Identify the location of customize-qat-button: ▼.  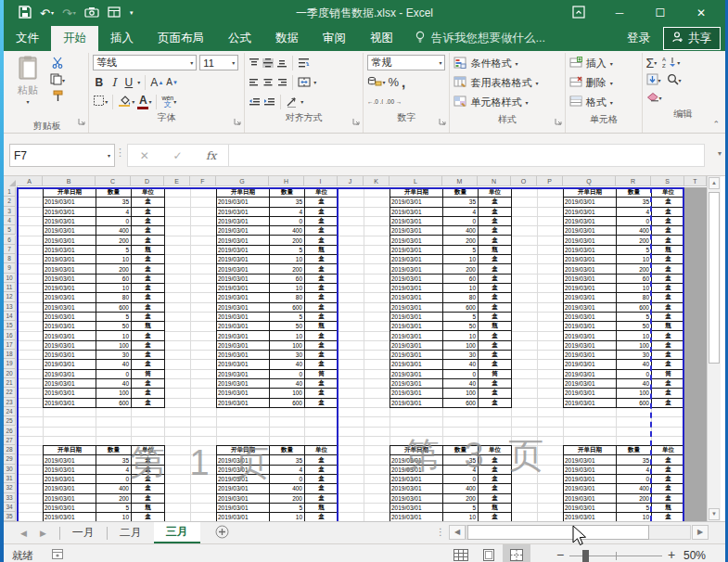
(132, 13).